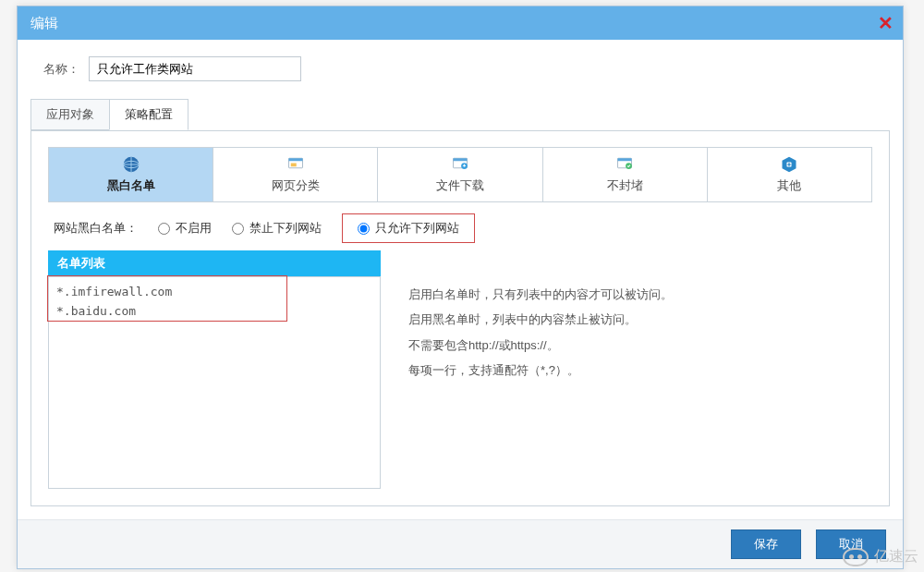  Describe the element at coordinates (364, 229) in the screenshot. I see `radio-allow-input` at that location.